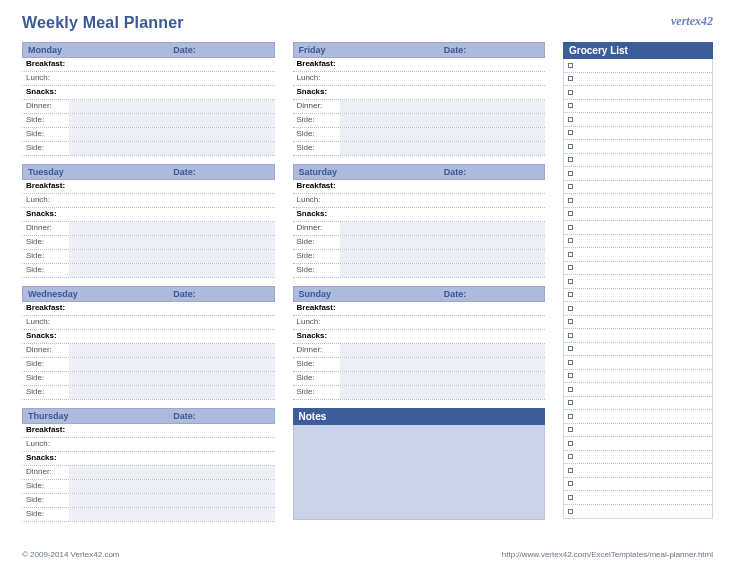 The height and width of the screenshot is (567, 735). Describe the element at coordinates (638, 50) in the screenshot. I see `grocery-heading: Grocery List` at that location.